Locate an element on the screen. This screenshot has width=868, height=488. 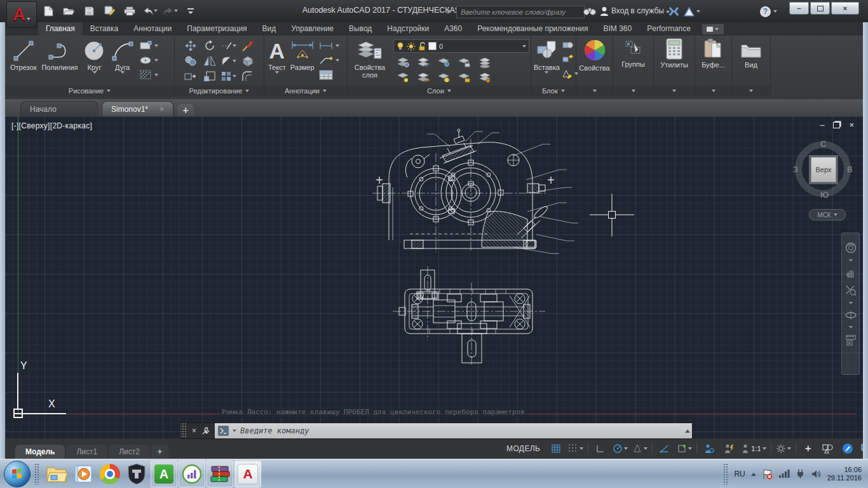
workspace-switch-button is located at coordinates (783, 449).